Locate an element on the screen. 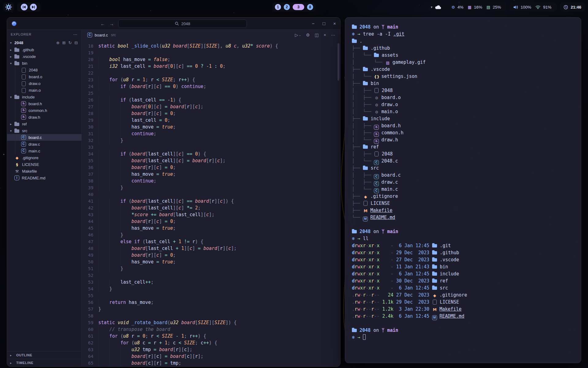  make-icon: M is located at coordinates (435, 310).